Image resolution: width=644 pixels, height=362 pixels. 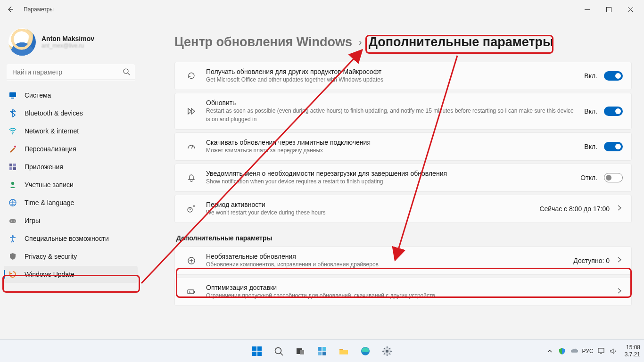 What do you see at coordinates (392, 72) in the screenshot?
I see `card-title: Получать обновления для других продуктов…` at bounding box center [392, 72].